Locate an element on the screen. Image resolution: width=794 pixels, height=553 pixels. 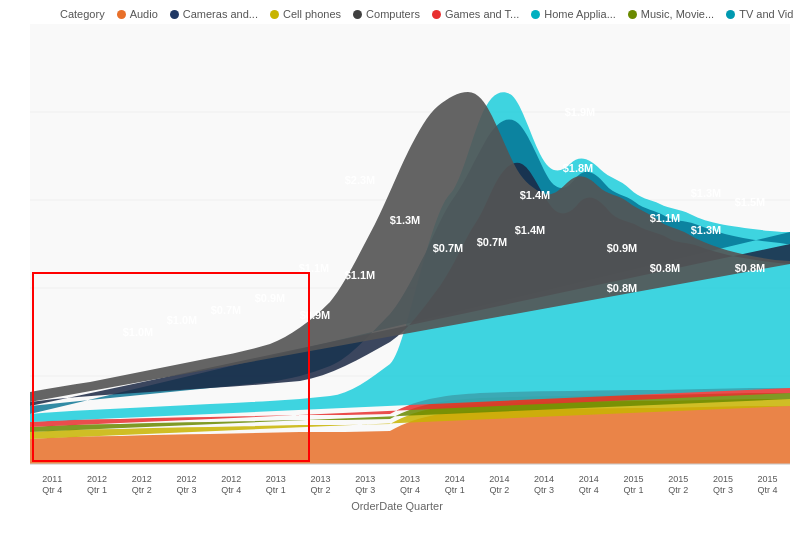
x-tick: 2015Qtr 2 is located at coordinates (678, 485).